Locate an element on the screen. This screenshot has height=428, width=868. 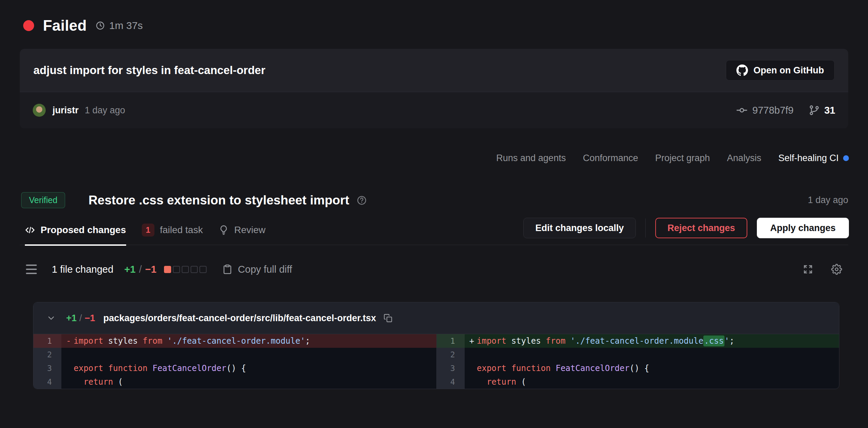
commit-icon is located at coordinates (742, 110).